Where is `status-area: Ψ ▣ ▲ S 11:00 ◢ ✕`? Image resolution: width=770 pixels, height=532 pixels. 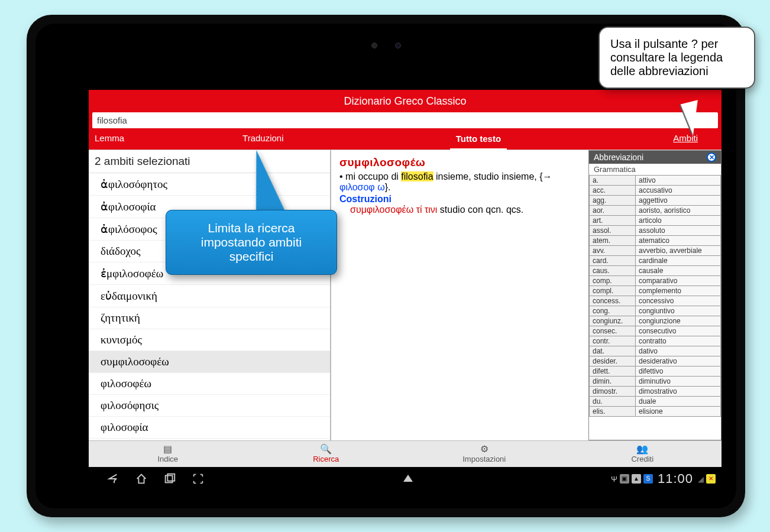 status-area: Ψ ▣ ▲ S 11:00 ◢ ✕ is located at coordinates (664, 479).